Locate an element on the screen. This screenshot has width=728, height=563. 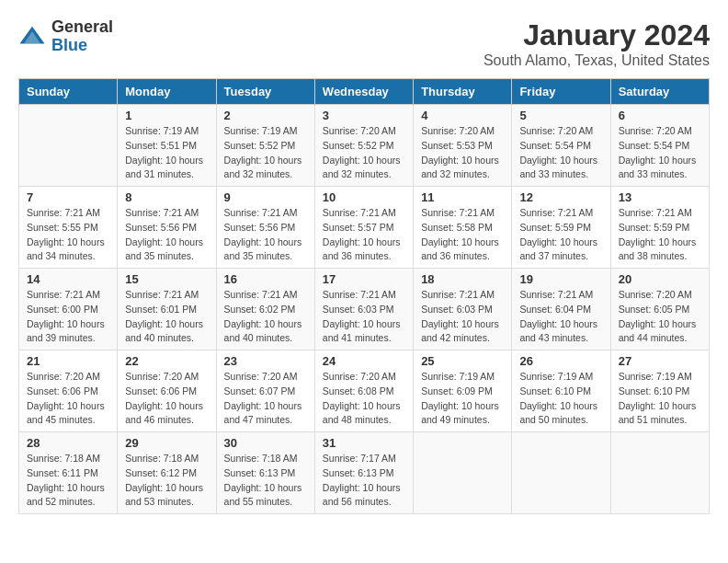
calendar-cell: 7Sunrise: 7:21 AMSunset: 5:55 PMDaylight… is located at coordinates (68, 228).